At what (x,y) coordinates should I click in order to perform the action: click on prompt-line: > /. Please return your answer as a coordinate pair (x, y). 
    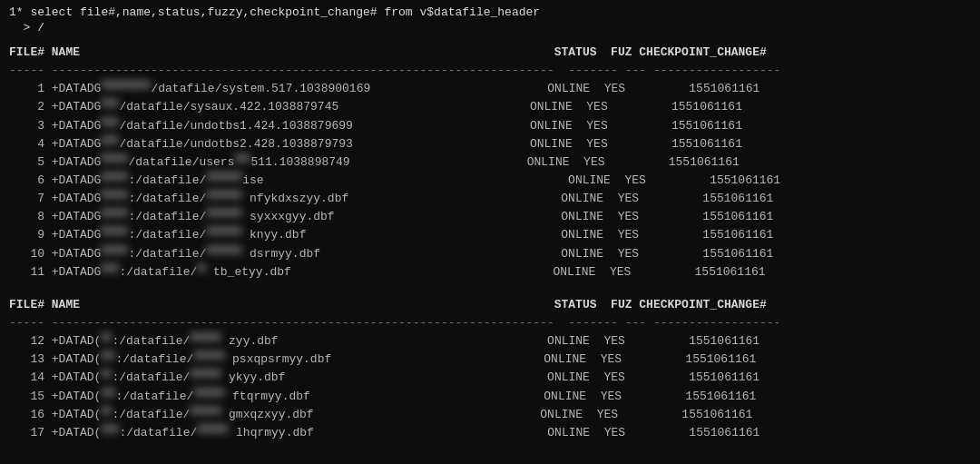
    Looking at the image, I should click on (490, 27).